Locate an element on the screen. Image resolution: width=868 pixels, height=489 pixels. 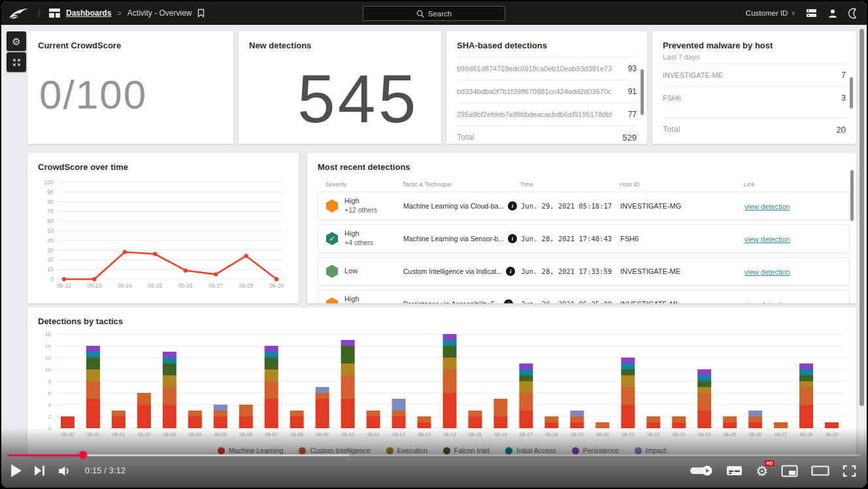
seek-played is located at coordinates (46, 456).